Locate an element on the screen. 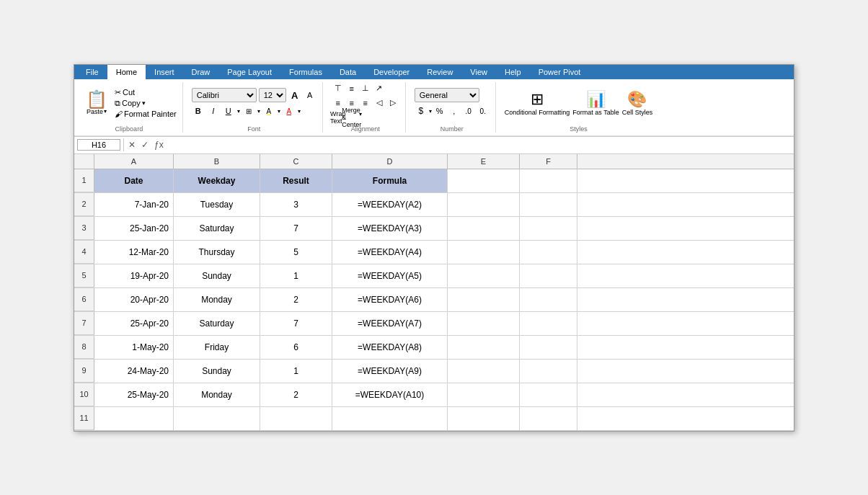  bold-button: B is located at coordinates (198, 111).